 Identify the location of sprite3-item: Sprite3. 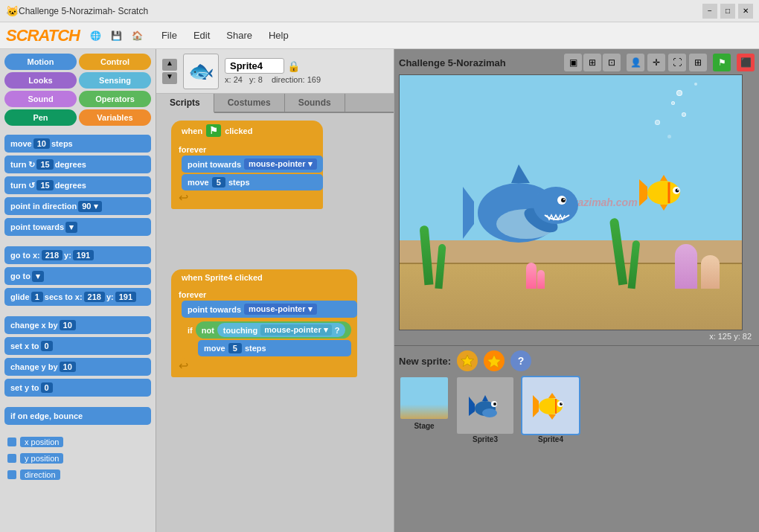
(485, 409).